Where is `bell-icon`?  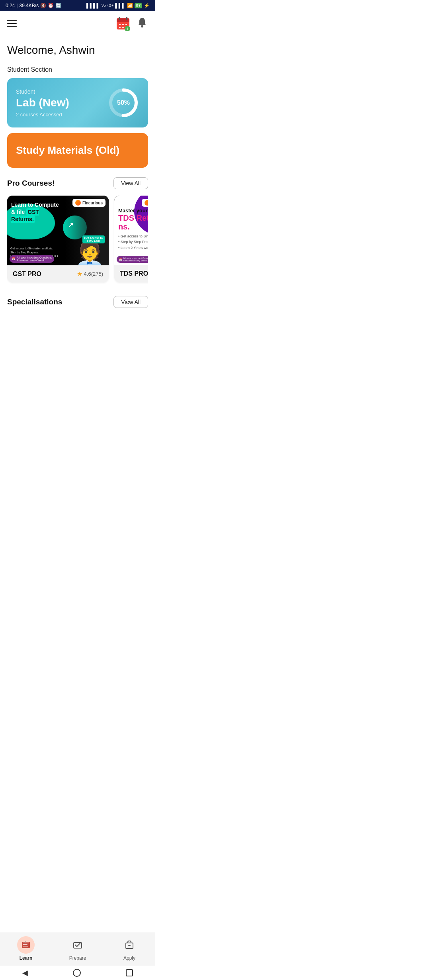 bell-icon is located at coordinates (142, 24).